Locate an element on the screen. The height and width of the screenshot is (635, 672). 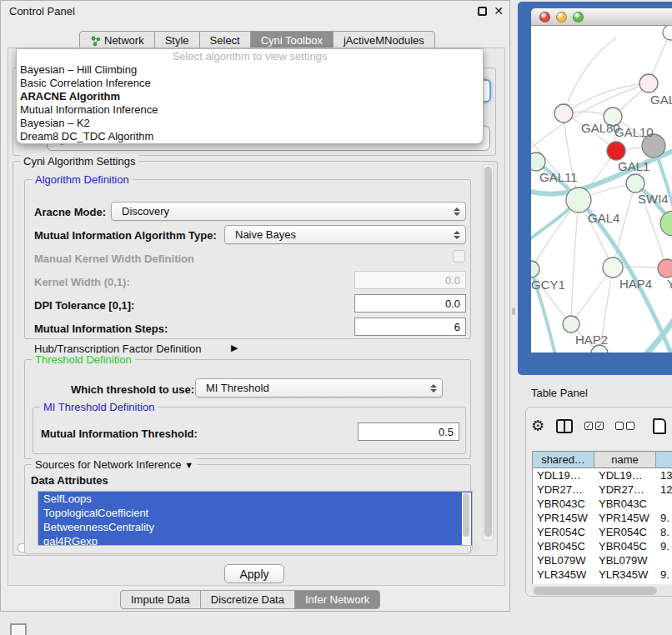
attribute-item: SelfLoops is located at coordinates (255, 498).